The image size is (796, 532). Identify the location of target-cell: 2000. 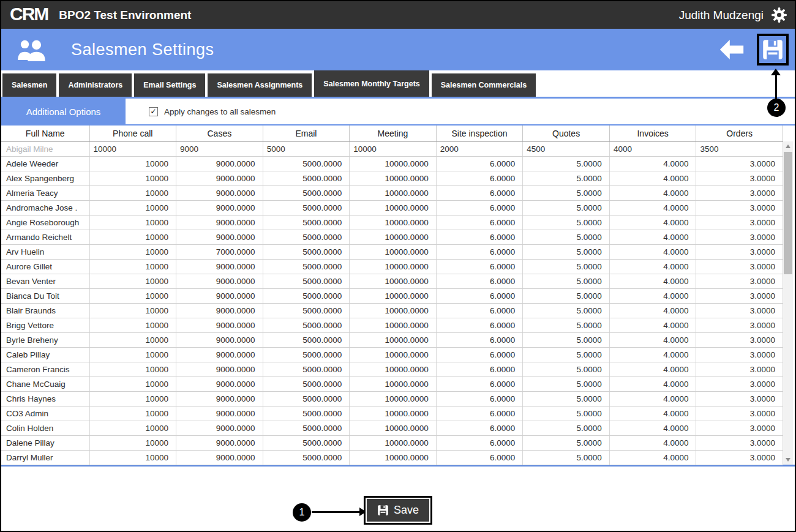
(479, 149).